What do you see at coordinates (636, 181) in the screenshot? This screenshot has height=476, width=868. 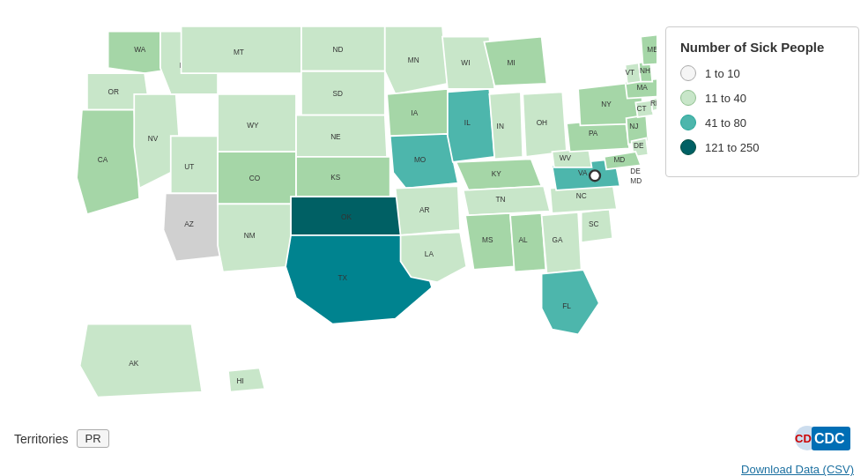 I see `svg-text: MD` at bounding box center [636, 181].